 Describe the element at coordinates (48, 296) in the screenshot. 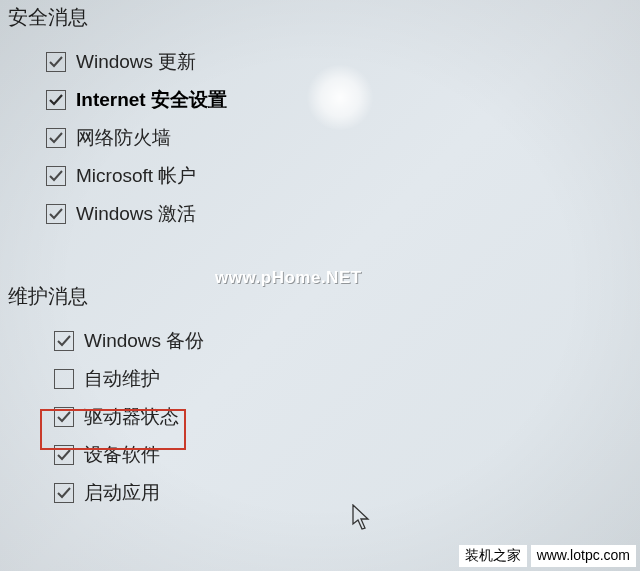

I see `maintenance-section-title: 维护消息` at that location.